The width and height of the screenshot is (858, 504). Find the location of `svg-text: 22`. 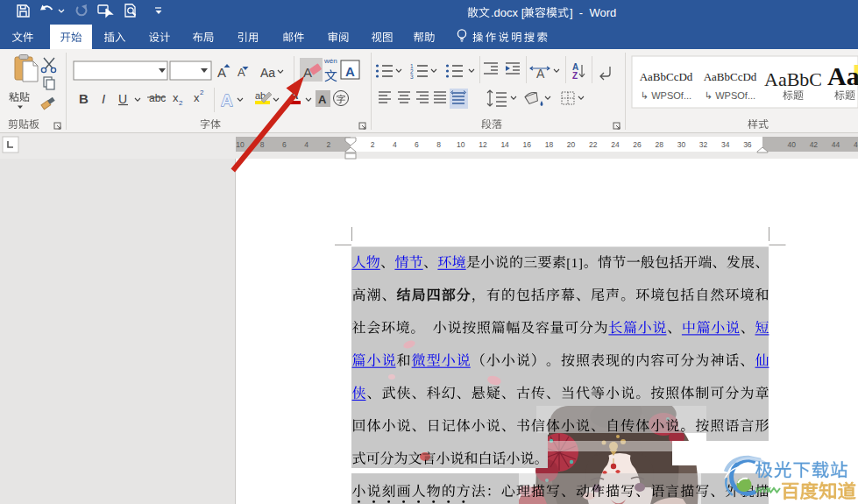

svg-text: 22 is located at coordinates (593, 145).